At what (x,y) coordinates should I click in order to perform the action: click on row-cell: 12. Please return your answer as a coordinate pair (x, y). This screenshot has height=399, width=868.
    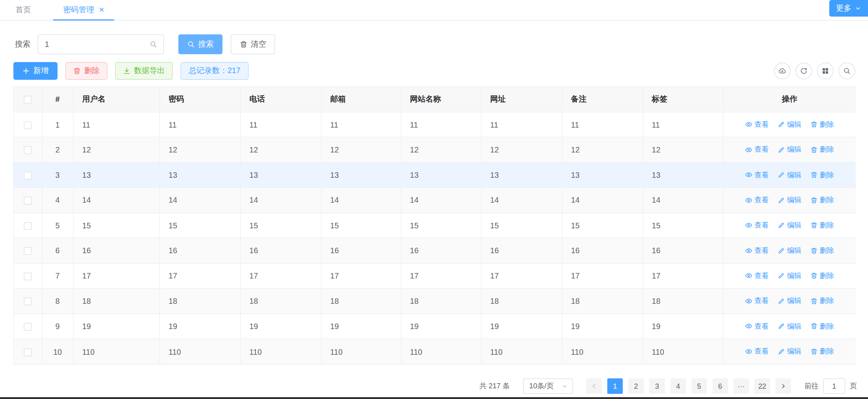
    Looking at the image, I should click on (200, 150).